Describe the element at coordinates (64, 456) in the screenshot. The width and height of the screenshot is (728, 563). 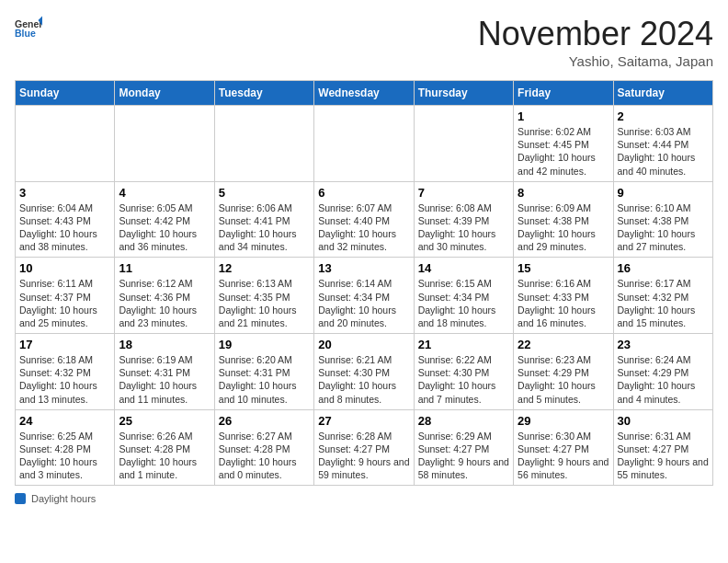
I see `day-info: Sunrise: 6:25 AM Sunset: 4:28 PM Dayligh…` at that location.